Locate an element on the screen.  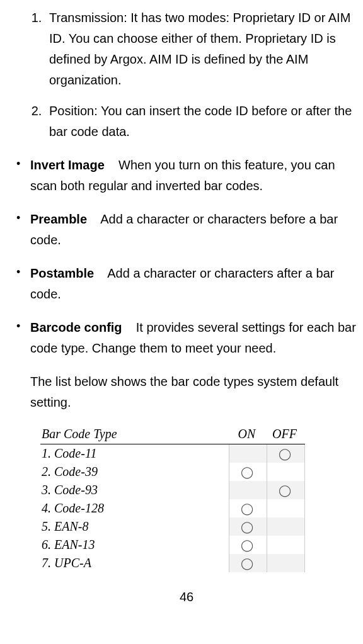
list-item: Postamble Add a character or characters … is located at coordinates (187, 284).